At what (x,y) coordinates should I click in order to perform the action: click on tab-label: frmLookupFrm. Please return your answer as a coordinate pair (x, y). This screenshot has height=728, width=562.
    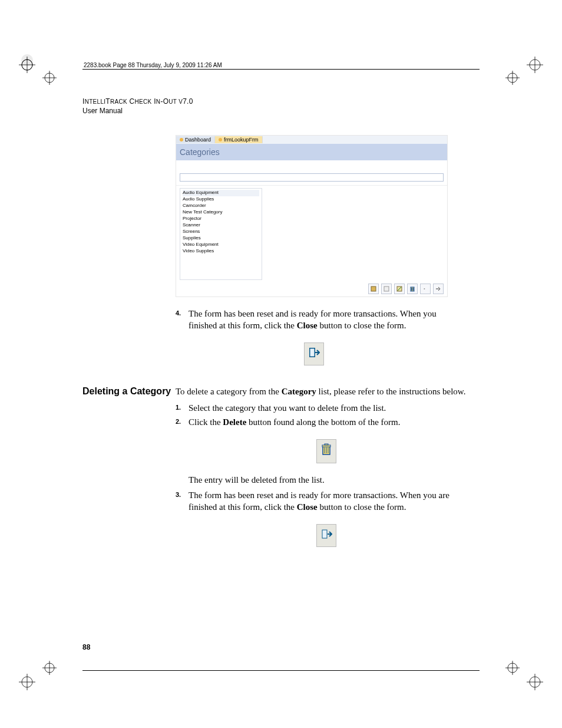
    Looking at the image, I should click on (242, 140).